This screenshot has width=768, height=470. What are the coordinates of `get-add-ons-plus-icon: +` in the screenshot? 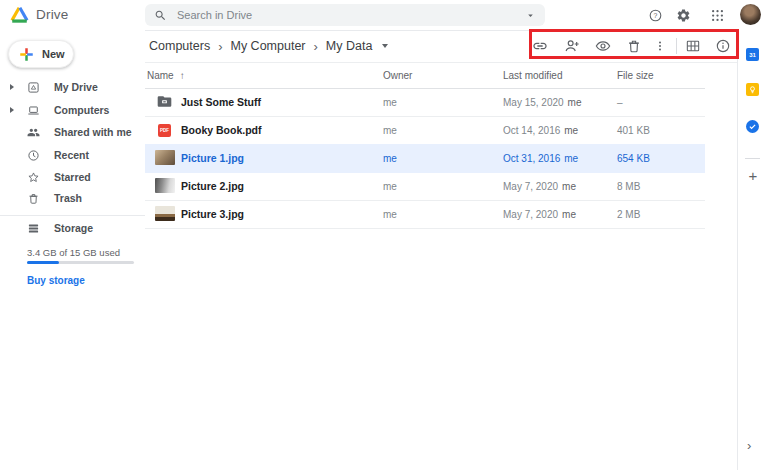 It's located at (753, 176).